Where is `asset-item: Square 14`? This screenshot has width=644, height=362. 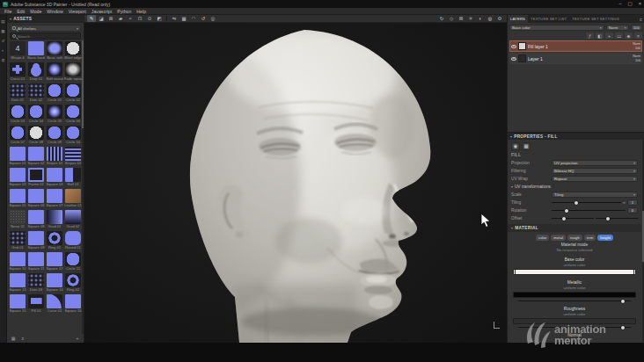 asset-item: Square 14 is located at coordinates (55, 283).